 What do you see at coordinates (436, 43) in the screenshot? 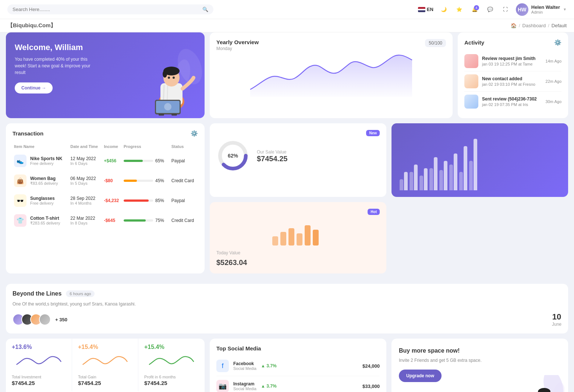
I see `yearly-badge: 50/100` at bounding box center [436, 43].